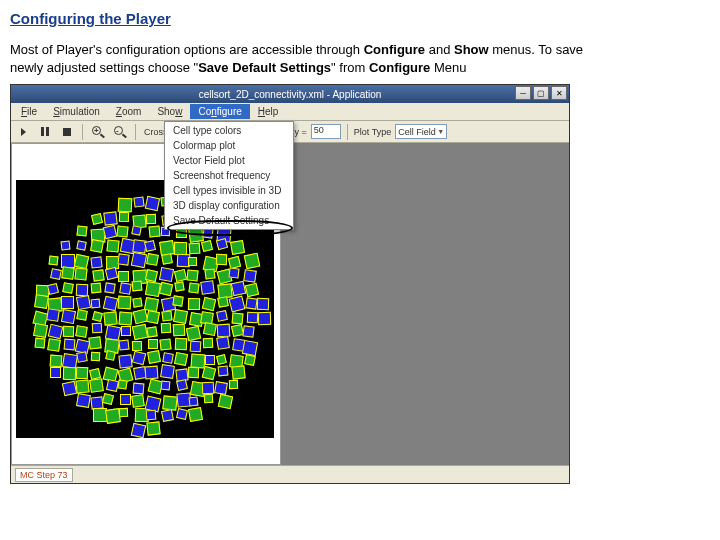  I want to click on y-value-input: 50, so click(326, 132).